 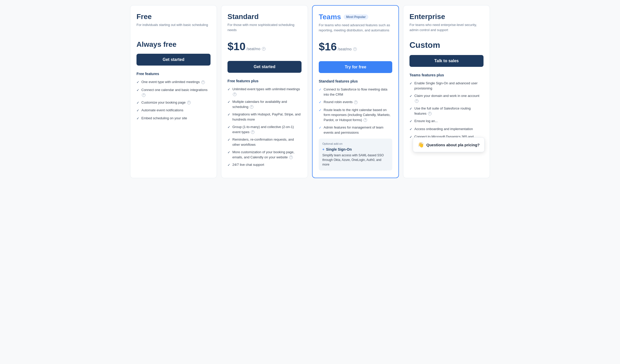 I want to click on plan-description-enterprise: For teams who need enterprise-level secu…, so click(x=446, y=29).